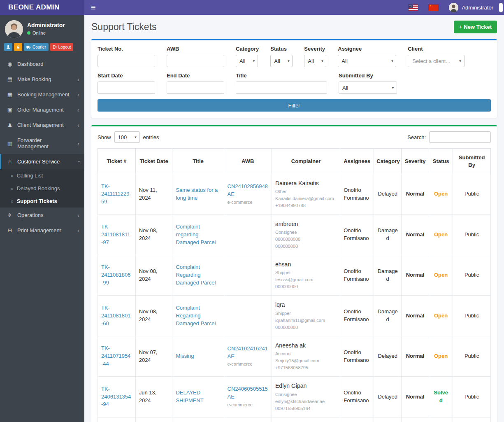 The height and width of the screenshot is (422, 504). What do you see at coordinates (281, 88) in the screenshot?
I see `title-input` at bounding box center [281, 88].